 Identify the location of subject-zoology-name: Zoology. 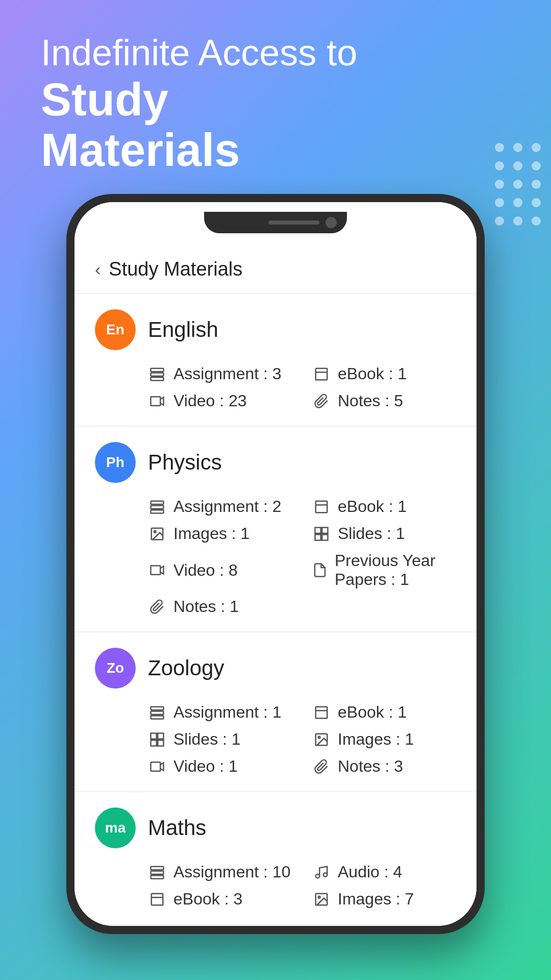
(186, 668).